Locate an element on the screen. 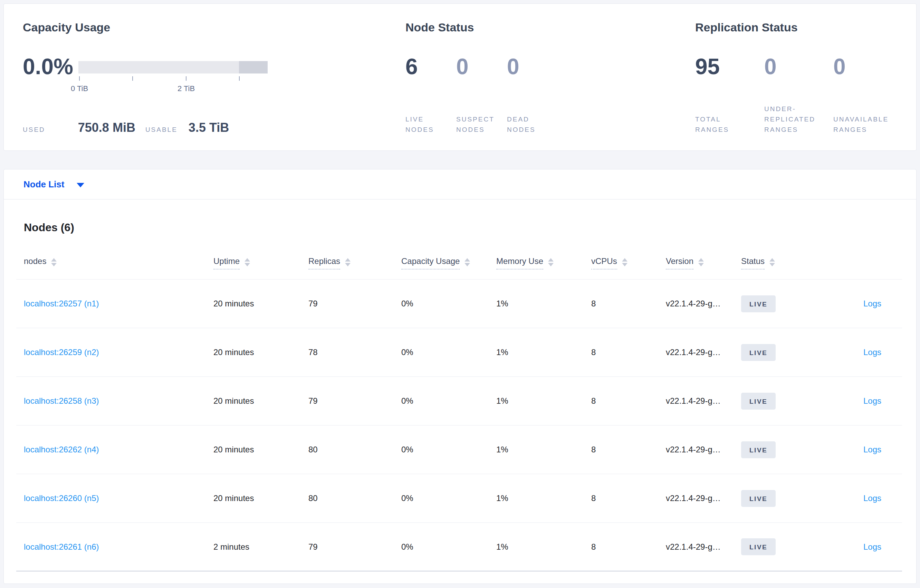 Image resolution: width=920 pixels, height=588 pixels. node-link: localhost:26258 (n3) is located at coordinates (61, 401).